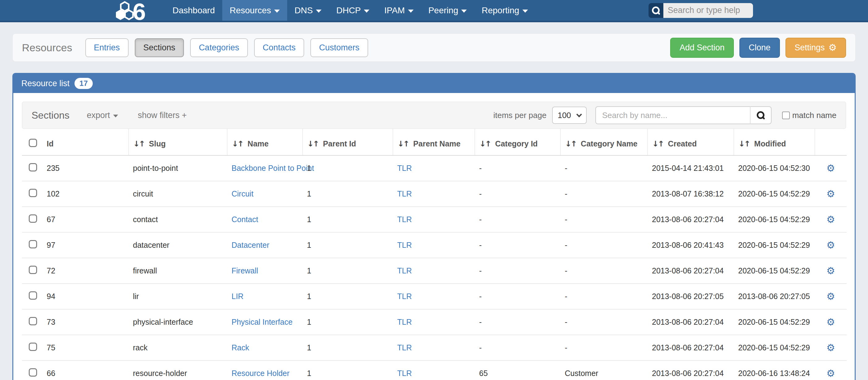 This screenshot has height=380, width=868. Describe the element at coordinates (194, 10) in the screenshot. I see `nav-item-dashboard: Dashboard` at that location.